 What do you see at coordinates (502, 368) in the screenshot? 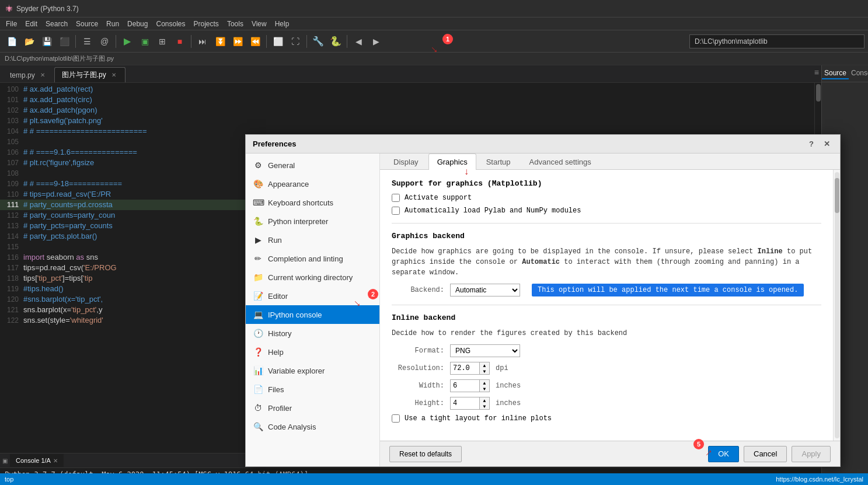
I see `resolution-unit: dpi` at bounding box center [502, 368].